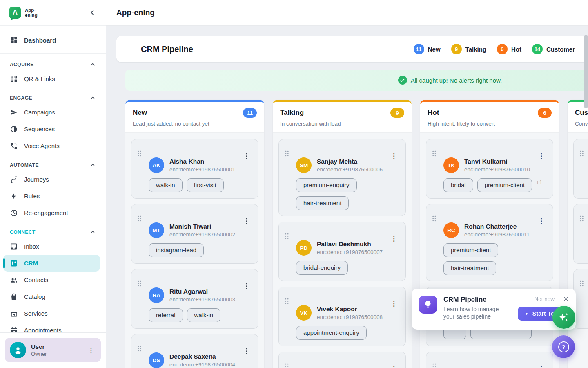  Describe the element at coordinates (53, 350) in the screenshot. I see `user-card: User Owner ⋮` at that location.